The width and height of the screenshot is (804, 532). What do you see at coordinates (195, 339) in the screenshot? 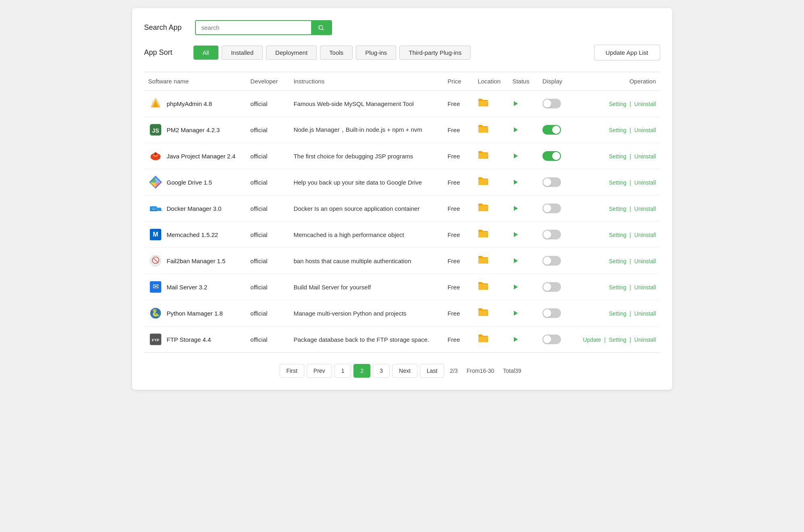
I see `col-name: FTP FTP Storage 4.4` at bounding box center [195, 339].